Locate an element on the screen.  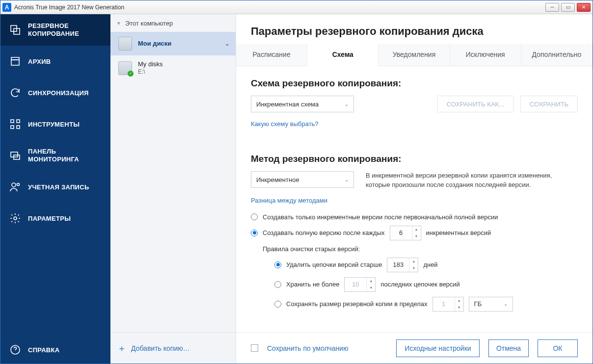
sidebar-item-label: СПРАВКА is located at coordinates (44, 350).